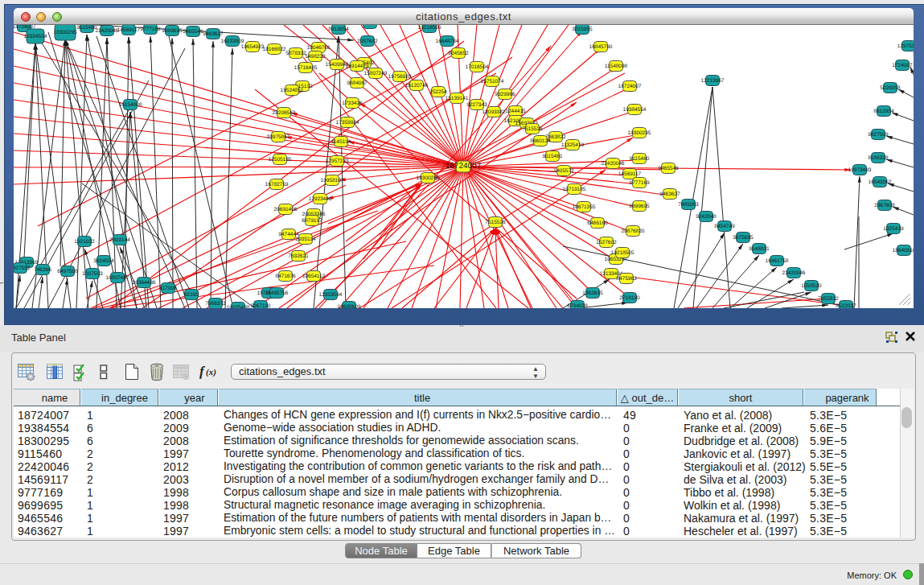 The width and height of the screenshot is (924, 585). What do you see at coordinates (616, 66) in the screenshot?
I see `svg-text: 11548098` at bounding box center [616, 66].